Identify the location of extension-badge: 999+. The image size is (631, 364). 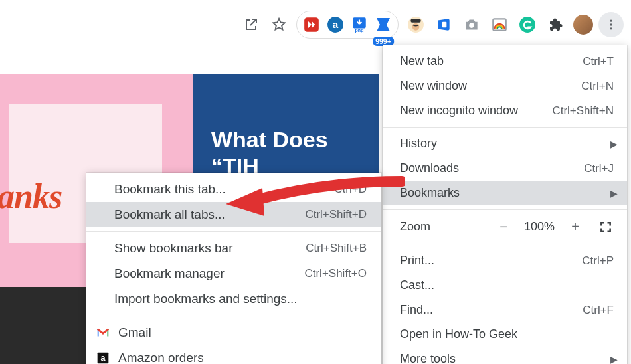
(383, 41).